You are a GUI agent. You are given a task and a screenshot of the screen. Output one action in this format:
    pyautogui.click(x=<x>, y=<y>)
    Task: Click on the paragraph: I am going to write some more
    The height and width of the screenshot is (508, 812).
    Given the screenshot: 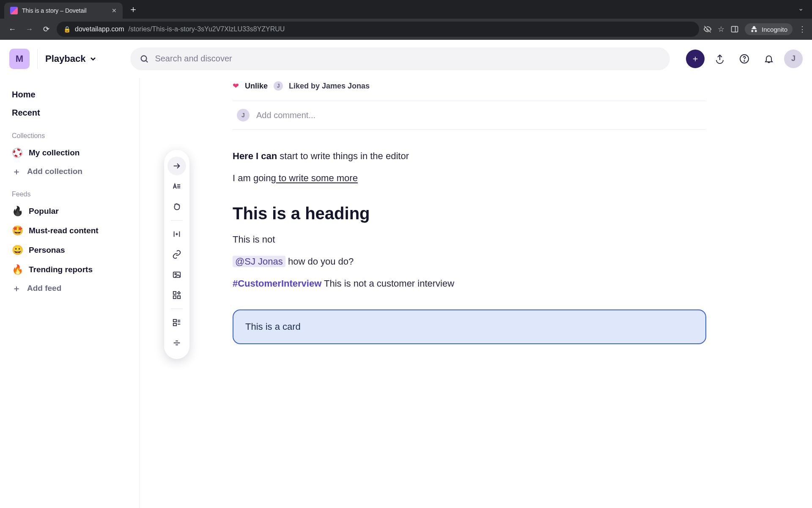 What is the action you would take?
    pyautogui.click(x=469, y=178)
    